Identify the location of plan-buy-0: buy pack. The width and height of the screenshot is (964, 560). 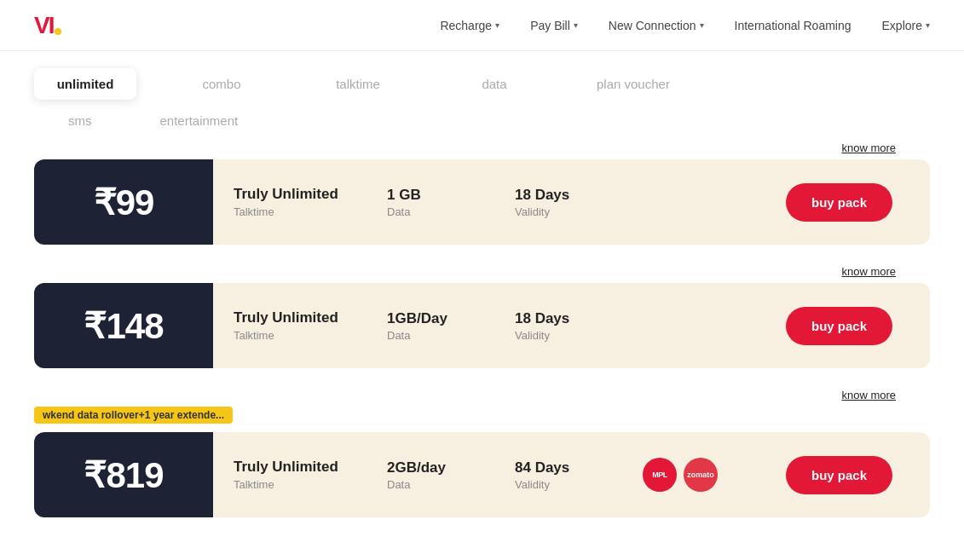
(847, 203).